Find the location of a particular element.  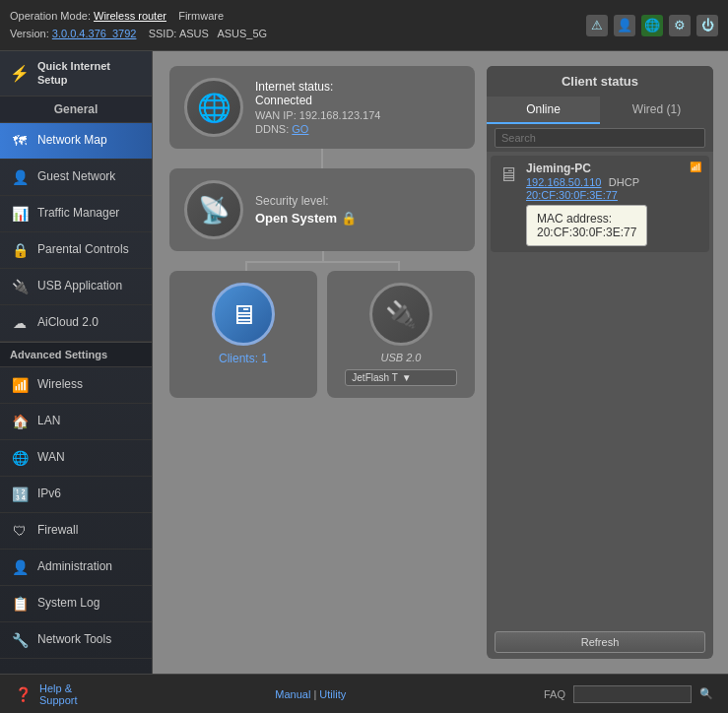

operation-mode-label: Operation Mode: is located at coordinates (50, 16).